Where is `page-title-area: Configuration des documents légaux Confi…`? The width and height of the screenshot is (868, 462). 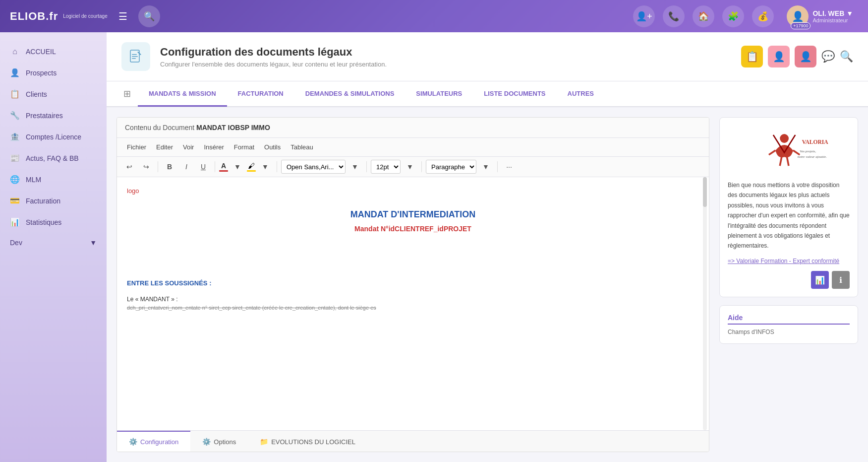 page-title-area: Configuration des documents légaux Confi… is located at coordinates (446, 57).